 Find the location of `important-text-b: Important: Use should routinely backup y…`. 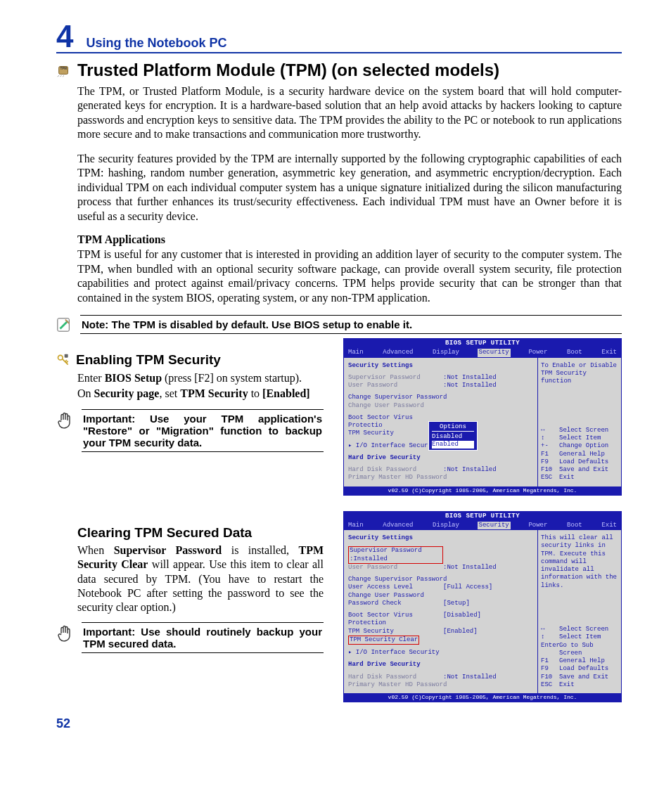

important-text-b: Important: Use should routinely backup y… is located at coordinates (203, 638).